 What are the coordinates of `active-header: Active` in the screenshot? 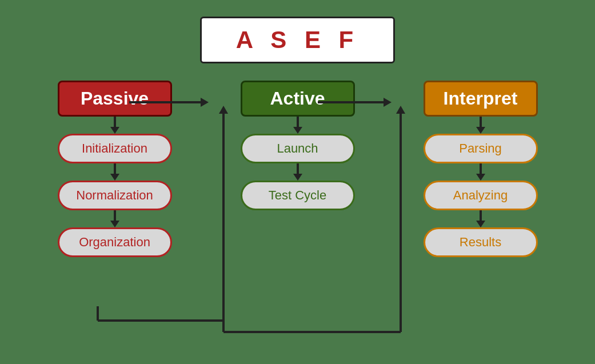 It's located at (298, 98).